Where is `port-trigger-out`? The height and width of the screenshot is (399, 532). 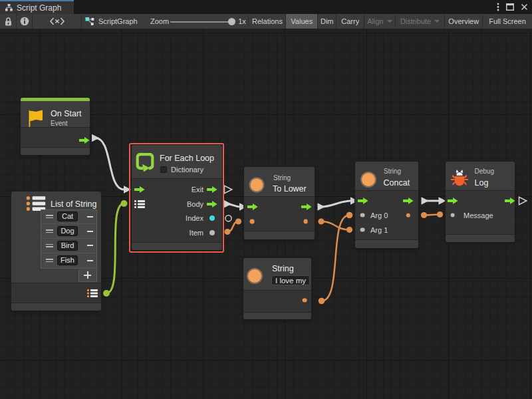 port-trigger-out is located at coordinates (84, 140).